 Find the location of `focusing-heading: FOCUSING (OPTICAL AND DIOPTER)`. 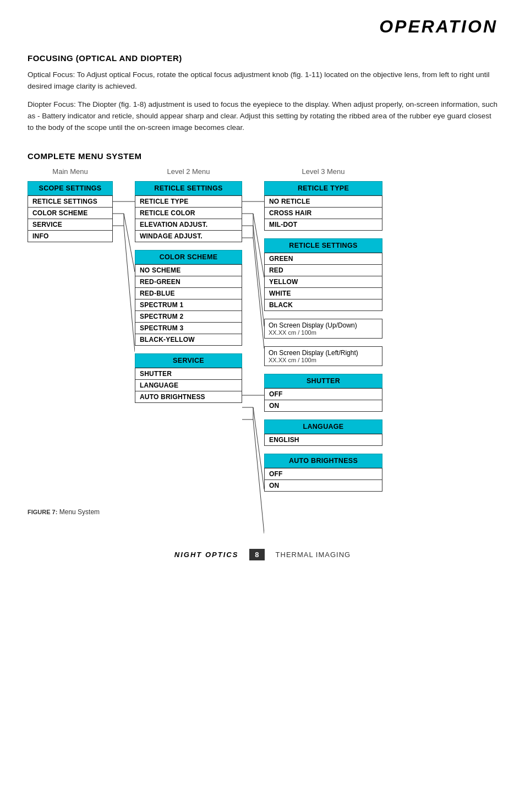

focusing-heading: FOCUSING (OPTICAL AND DIOPTER) is located at coordinates (262, 58).